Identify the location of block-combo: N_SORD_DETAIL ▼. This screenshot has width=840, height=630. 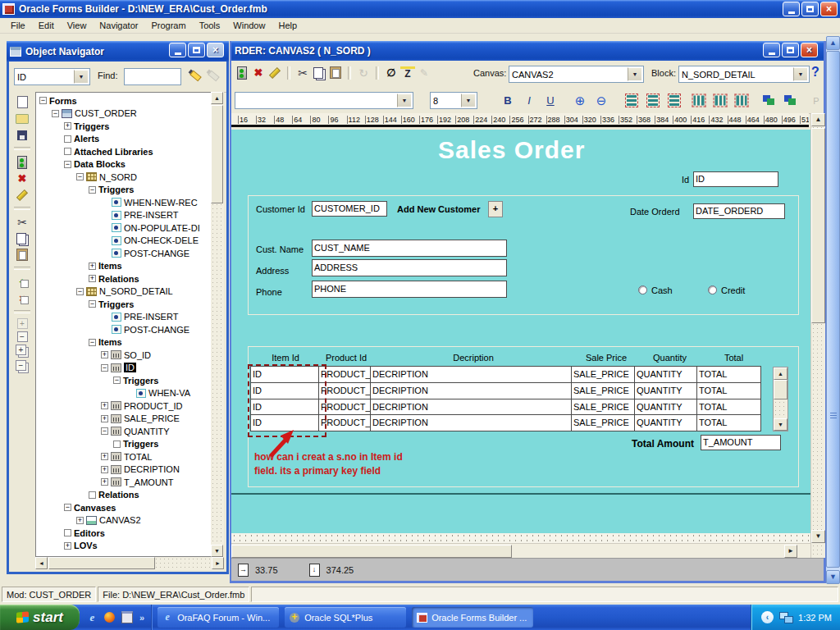
(744, 74).